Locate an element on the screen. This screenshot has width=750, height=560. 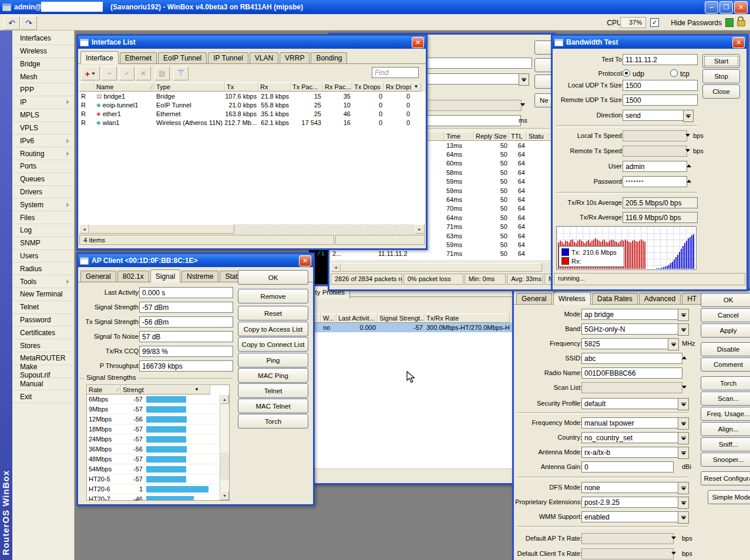
sidebar-item-telnet: Telnet is located at coordinates (43, 308).